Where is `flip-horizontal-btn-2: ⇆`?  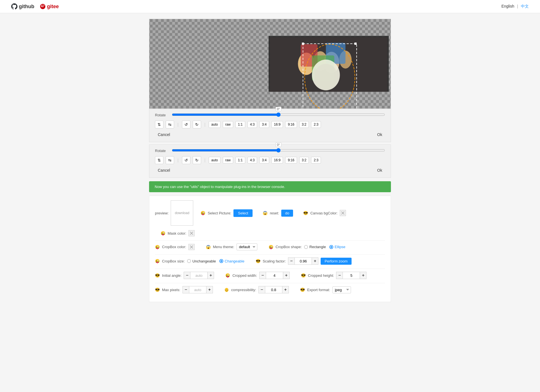 flip-horizontal-btn-2: ⇆ is located at coordinates (170, 160).